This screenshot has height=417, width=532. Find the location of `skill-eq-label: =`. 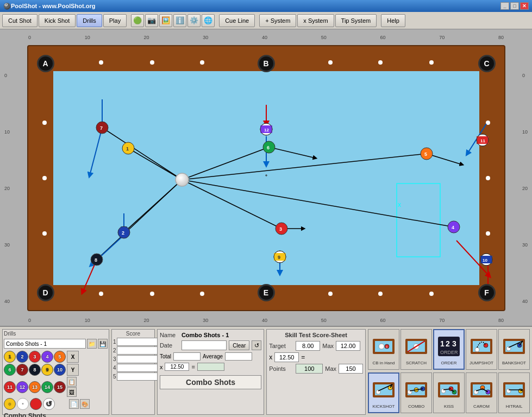

skill-eq-label: = is located at coordinates (303, 357).